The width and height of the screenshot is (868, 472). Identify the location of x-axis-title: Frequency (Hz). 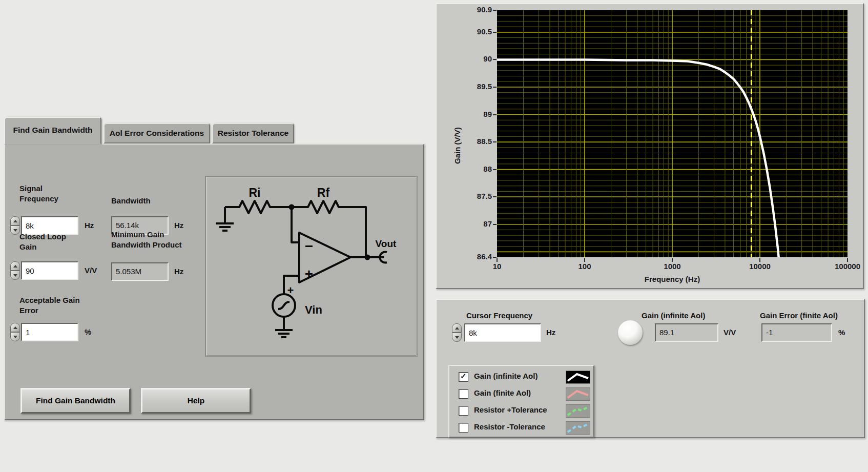
(672, 279).